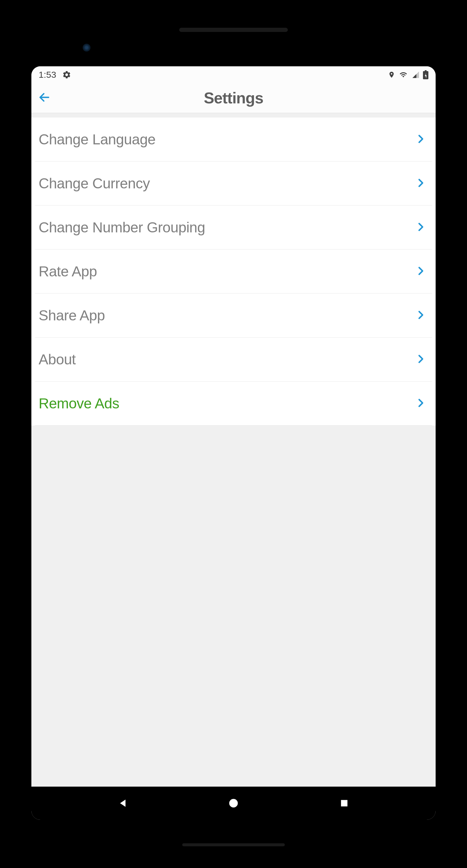 The width and height of the screenshot is (467, 868). I want to click on location-icon, so click(392, 75).